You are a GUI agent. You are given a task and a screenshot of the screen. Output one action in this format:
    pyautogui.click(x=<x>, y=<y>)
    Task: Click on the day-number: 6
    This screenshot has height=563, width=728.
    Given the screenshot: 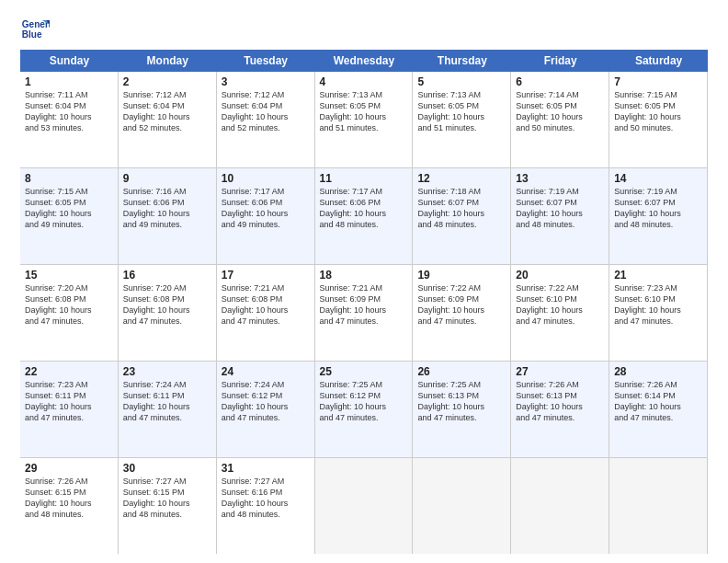 What is the action you would take?
    pyautogui.click(x=560, y=82)
    